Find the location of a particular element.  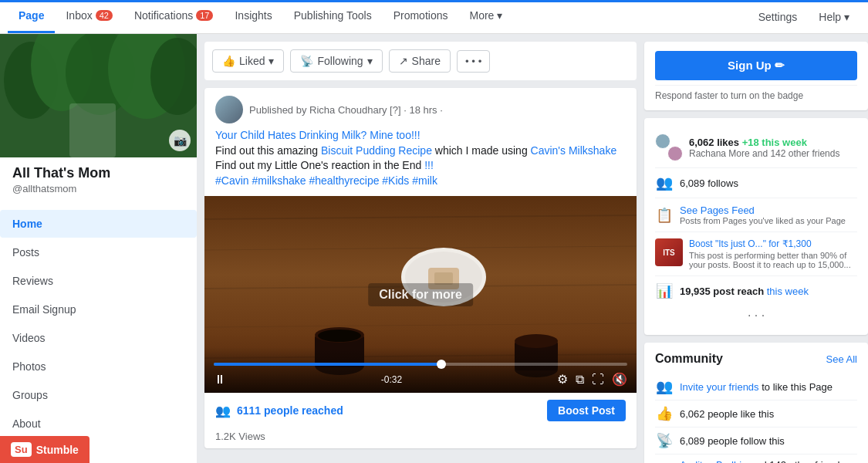

see-pages-feed-desc: Posts from Pages you've liked as your Pa… is located at coordinates (762, 221).